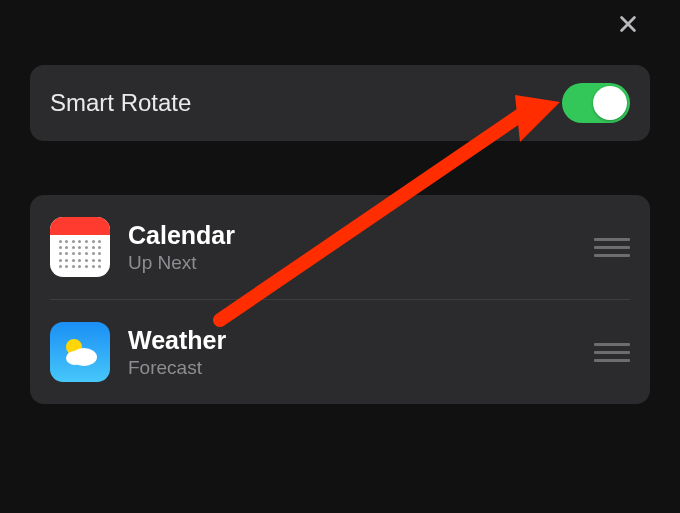  What do you see at coordinates (80, 247) in the screenshot?
I see `calendar-icon` at bounding box center [80, 247].